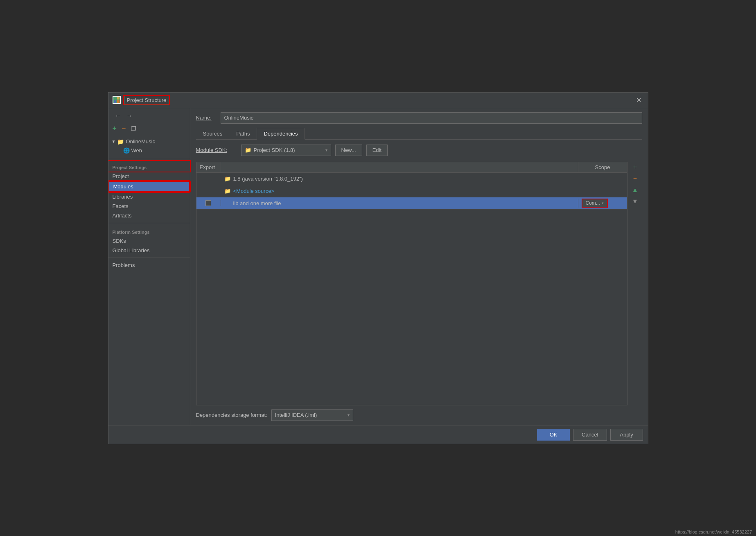 The width and height of the screenshot is (756, 536). What do you see at coordinates (378, 434) in the screenshot?
I see `dialog-footer: OK Cancel Apply` at bounding box center [378, 434].